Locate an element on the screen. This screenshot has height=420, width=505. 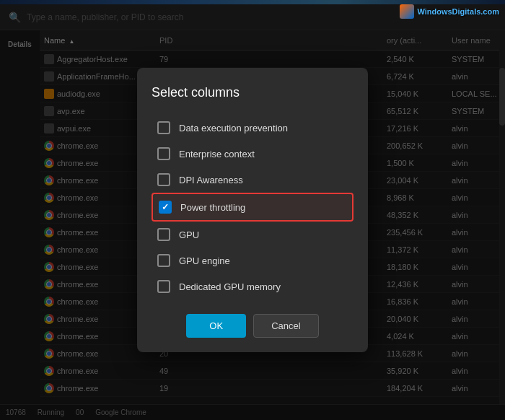
checkbox-label: Dedicated GPU memory is located at coordinates (229, 287).